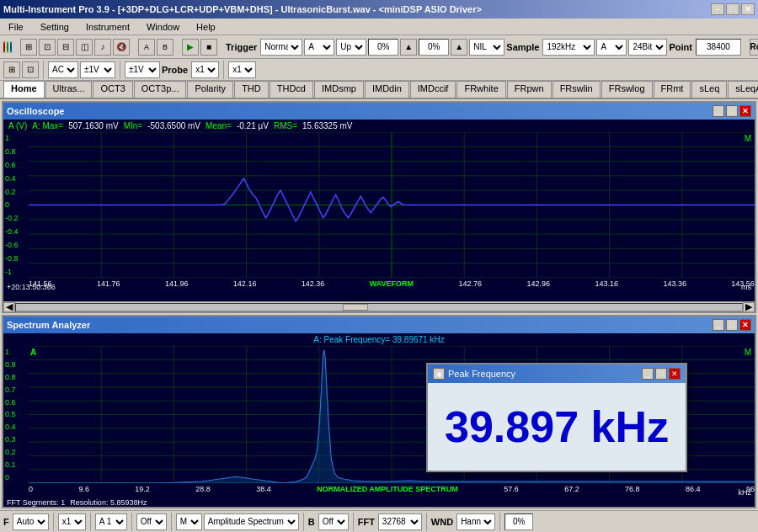 The image size is (758, 532). I want to click on sample-label: Sample, so click(522, 47).